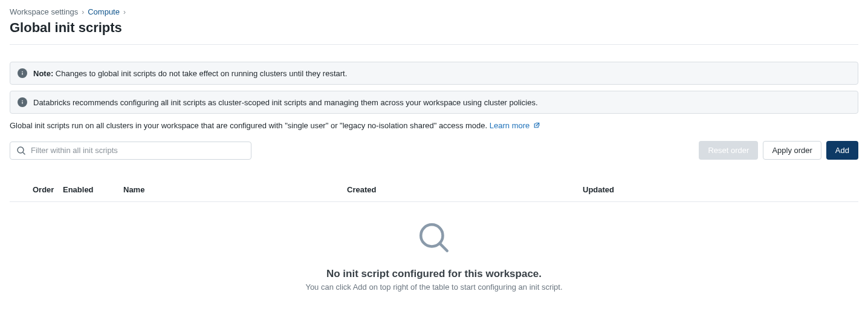 This screenshot has height=323, width=868. I want to click on page-title: Global init scripts, so click(434, 28).